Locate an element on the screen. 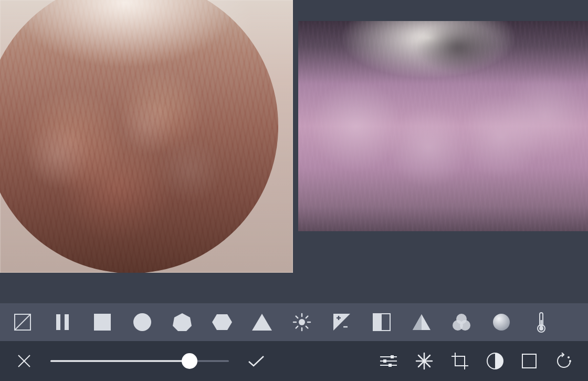  brightness-icon is located at coordinates (302, 322).